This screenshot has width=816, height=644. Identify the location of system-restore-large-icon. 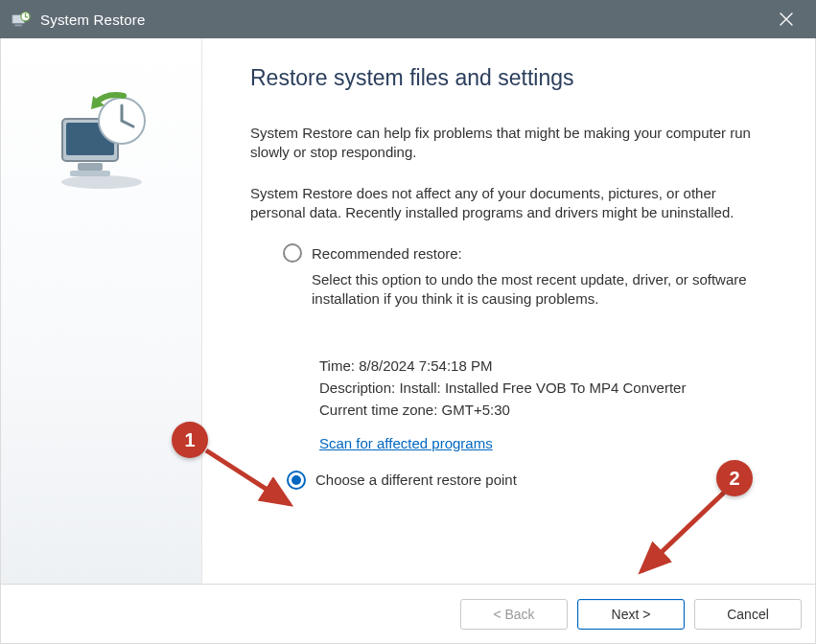
(102, 139).